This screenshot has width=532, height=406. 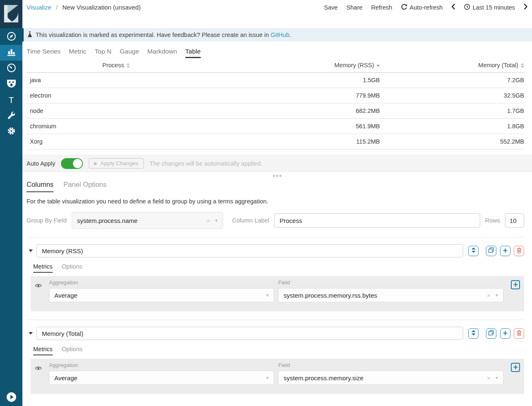 What do you see at coordinates (275, 66) in the screenshot?
I see `table-header-row: Process Memory (RSS) Memory (Total)` at bounding box center [275, 66].